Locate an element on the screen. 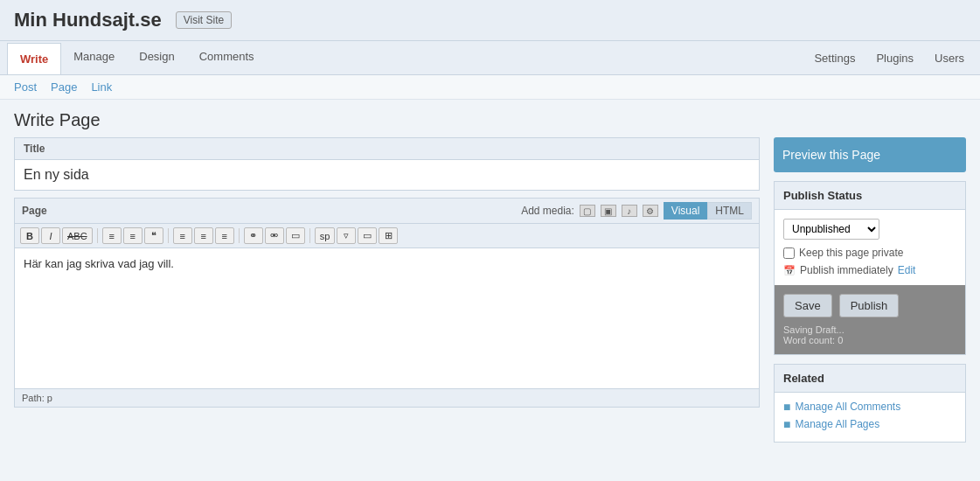  kitchen-sink-button: ⊞ is located at coordinates (388, 236).